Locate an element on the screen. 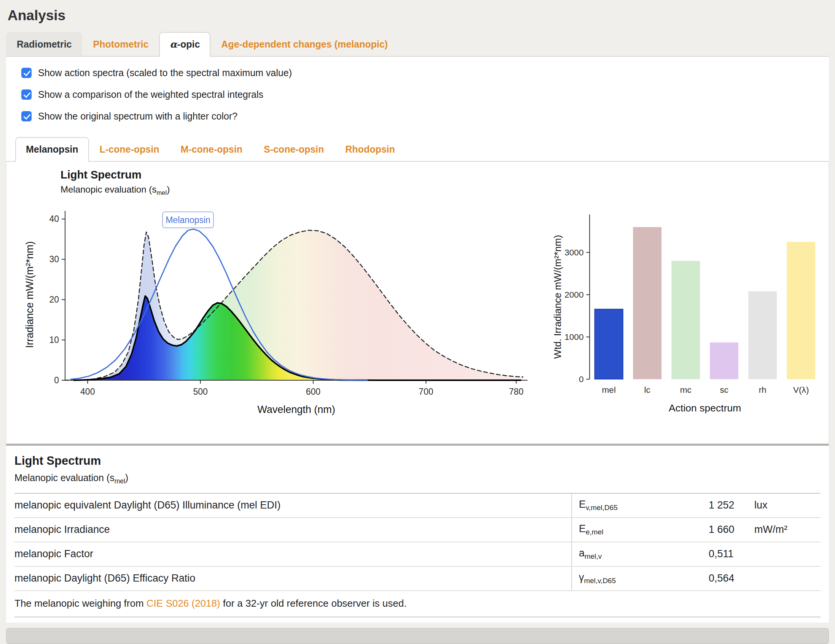 This screenshot has width=835, height=644. chart-subtitle: Melanopic evaluation (smel) is located at coordinates (304, 190).